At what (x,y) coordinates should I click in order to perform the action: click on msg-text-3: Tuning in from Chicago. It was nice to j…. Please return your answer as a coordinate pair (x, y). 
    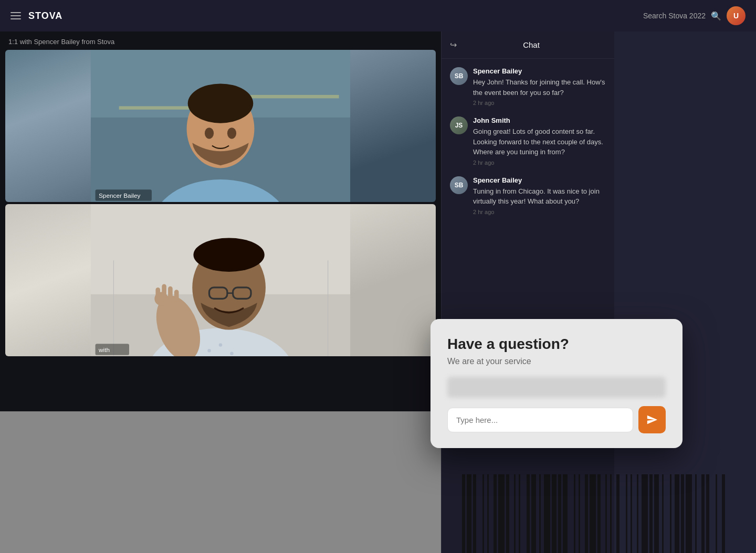
    Looking at the image, I should click on (540, 196).